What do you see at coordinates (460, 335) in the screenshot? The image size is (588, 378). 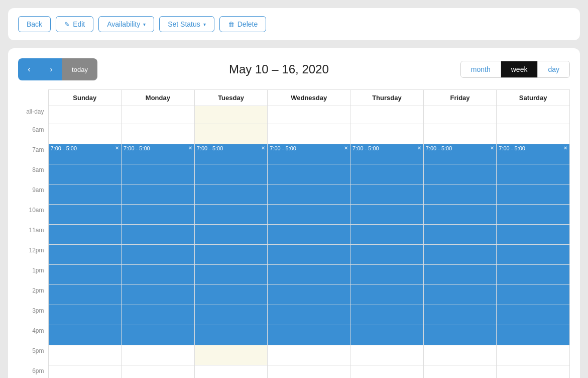 I see `4pm-friday` at bounding box center [460, 335].